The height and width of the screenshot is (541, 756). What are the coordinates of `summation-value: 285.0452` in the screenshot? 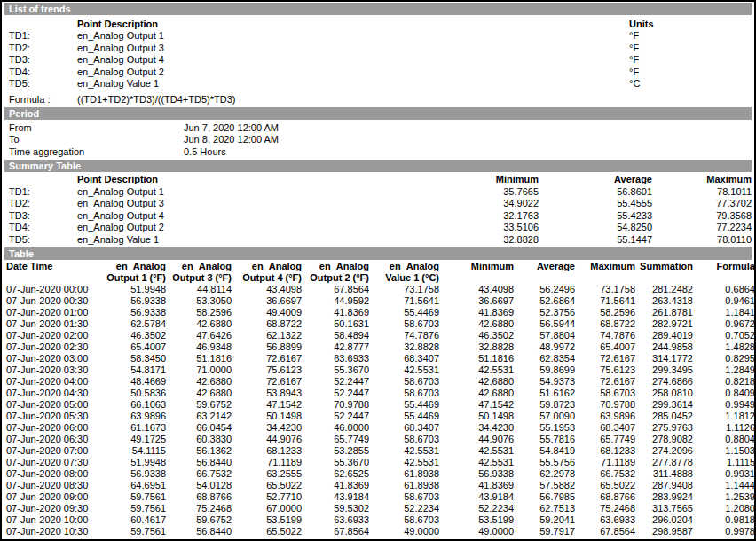 It's located at (664, 417).